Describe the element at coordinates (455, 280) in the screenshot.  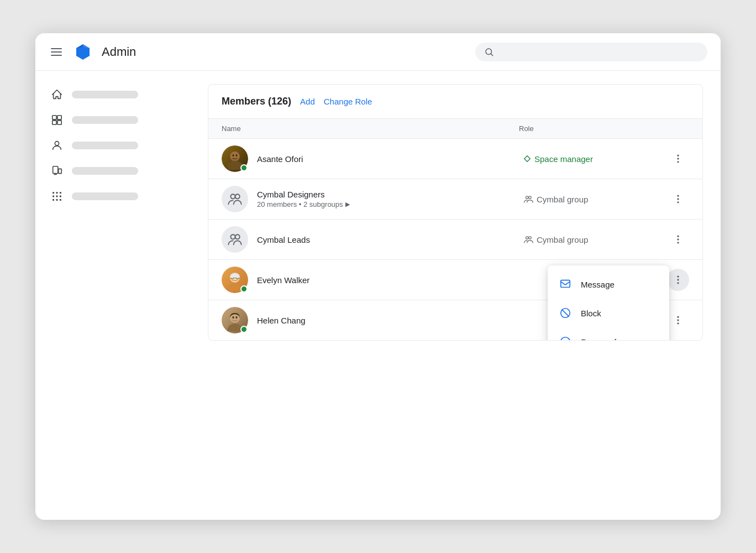
I see `table-row: Evelyn Walker` at that location.